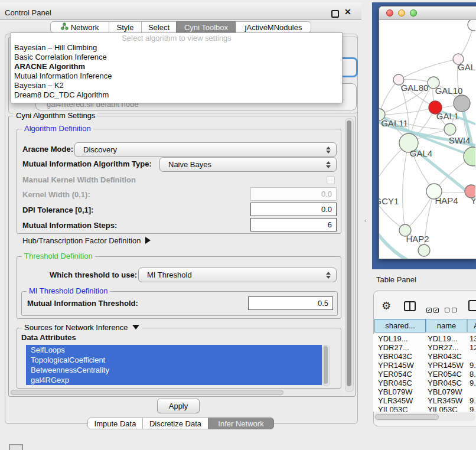 The width and height of the screenshot is (476, 450). What do you see at coordinates (174, 350) in the screenshot?
I see `data-attribute-item: SelfLoops` at bounding box center [174, 350].